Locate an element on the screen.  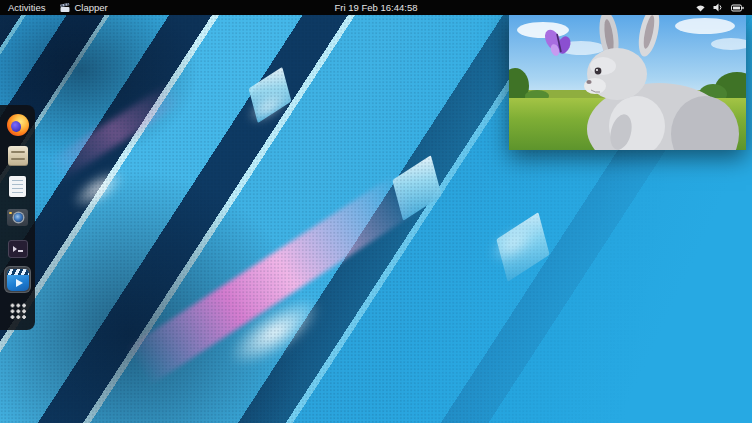
focused-app-menu: Clapper is located at coordinates (84, 8).